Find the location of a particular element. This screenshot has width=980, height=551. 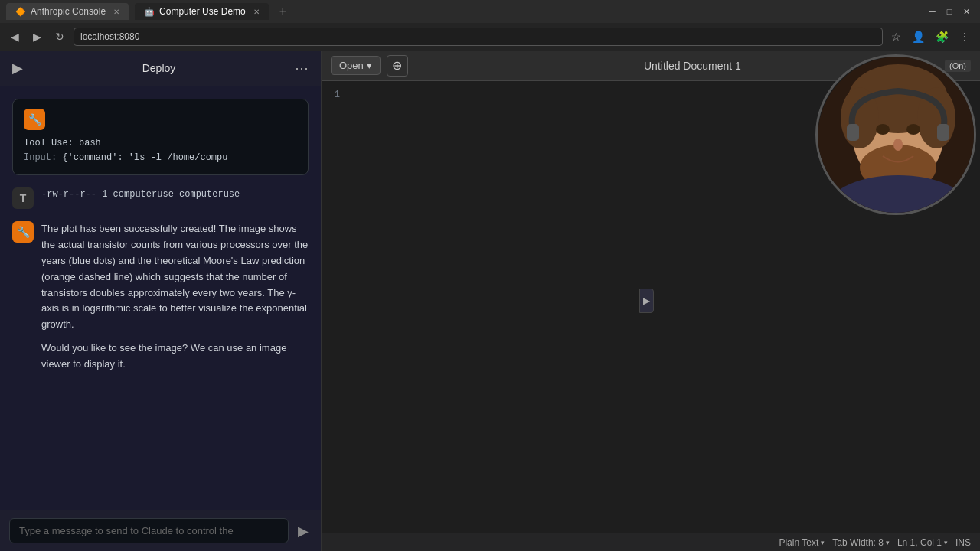

mode-label: INS is located at coordinates (963, 543).